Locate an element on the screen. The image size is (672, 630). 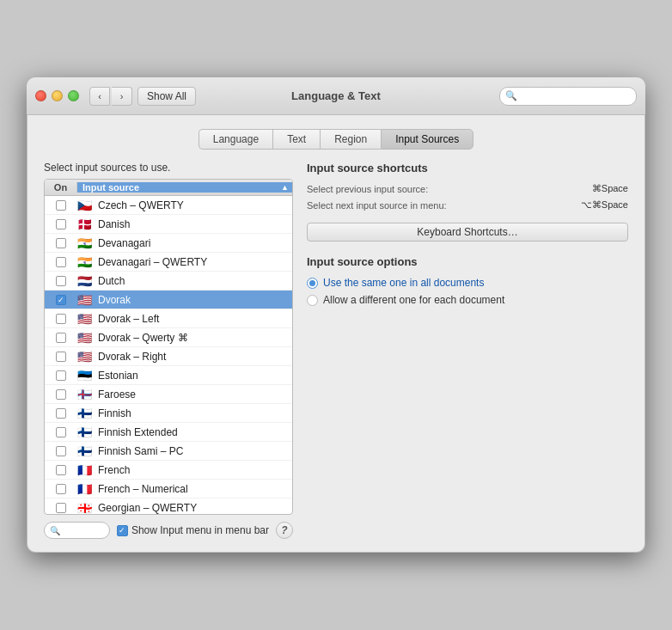
search-input is located at coordinates (583, 96).